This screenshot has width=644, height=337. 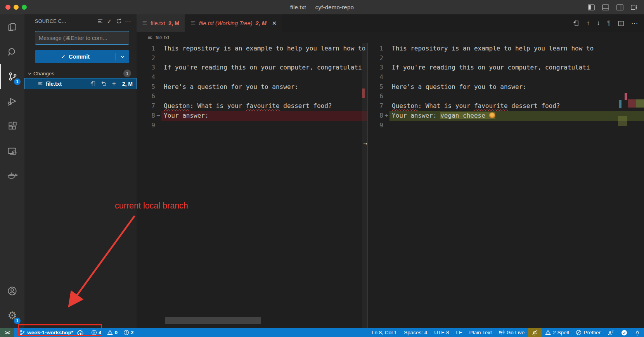 I want to click on muted-notifications-segment, so click(x=535, y=332).